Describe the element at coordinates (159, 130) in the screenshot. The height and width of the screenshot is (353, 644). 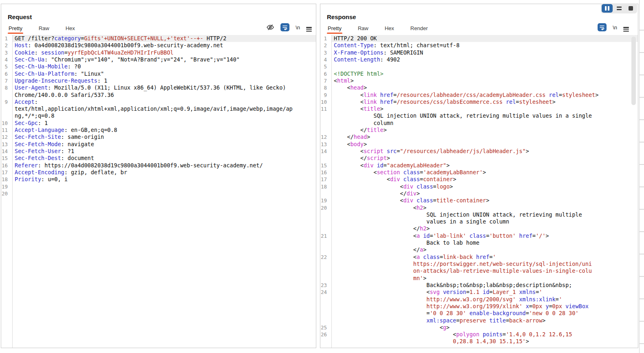
I see `code-row: 11Accept-Language: en-GB,en;q=0.8` at that location.